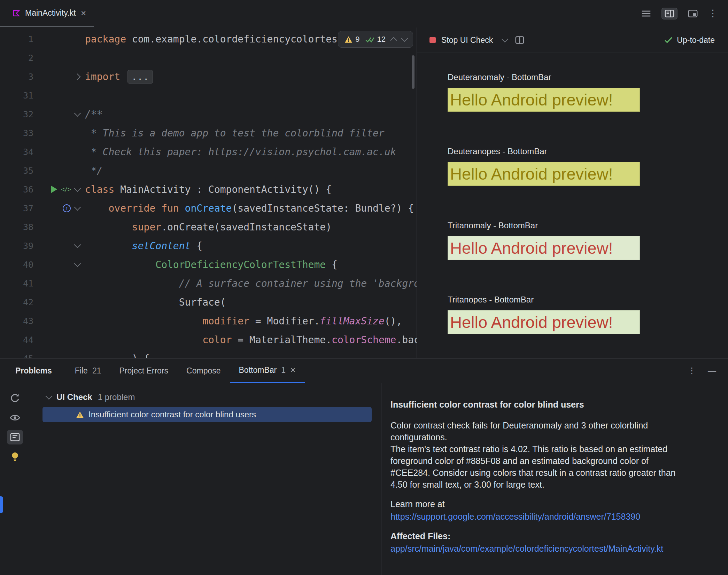 The height and width of the screenshot is (575, 728). Describe the element at coordinates (206, 397) in the screenshot. I see `ui-check-group-row: UI Check 1 problem` at that location.